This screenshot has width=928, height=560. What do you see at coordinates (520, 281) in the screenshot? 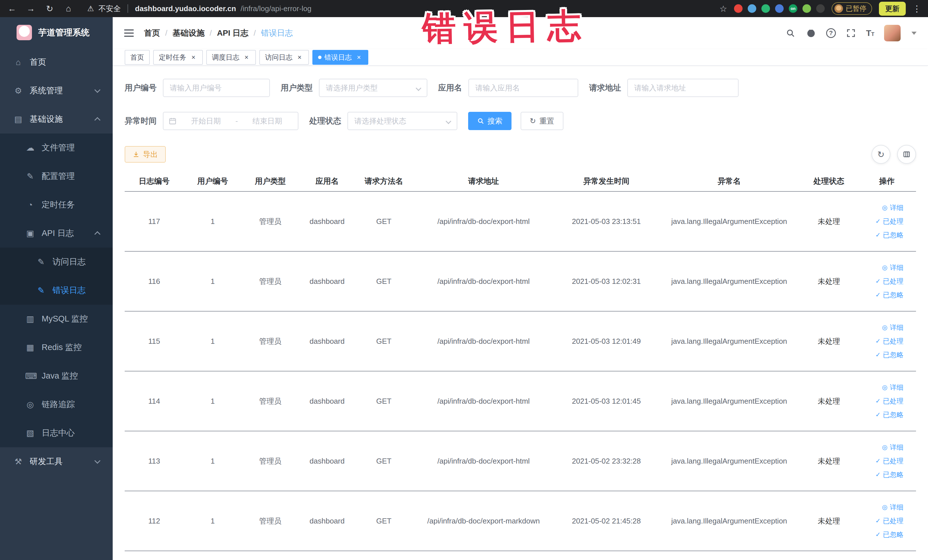
I see `table-row: 1161管理员dashboardGET/api/infra/db-doc/exp…` at bounding box center [520, 281].